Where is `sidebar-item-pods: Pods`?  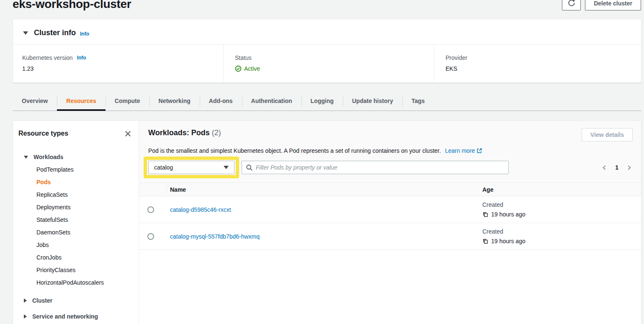
sidebar-item-pods: Pods is located at coordinates (85, 182).